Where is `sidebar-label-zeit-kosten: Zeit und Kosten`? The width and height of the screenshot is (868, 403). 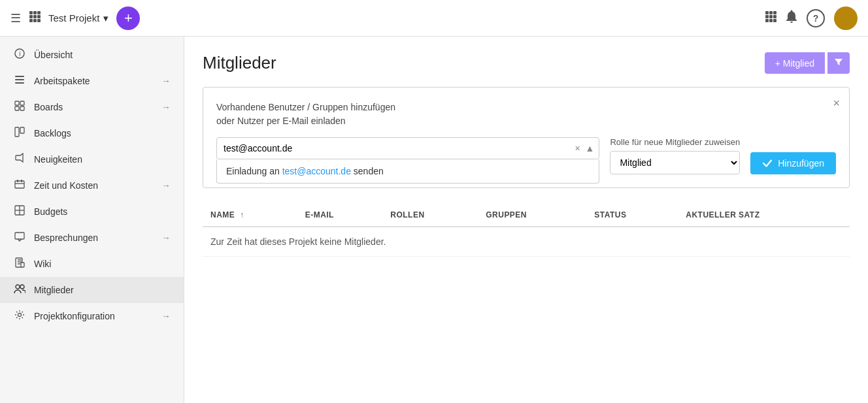
sidebar-label-zeit-kosten: Zeit und Kosten is located at coordinates (94, 185).